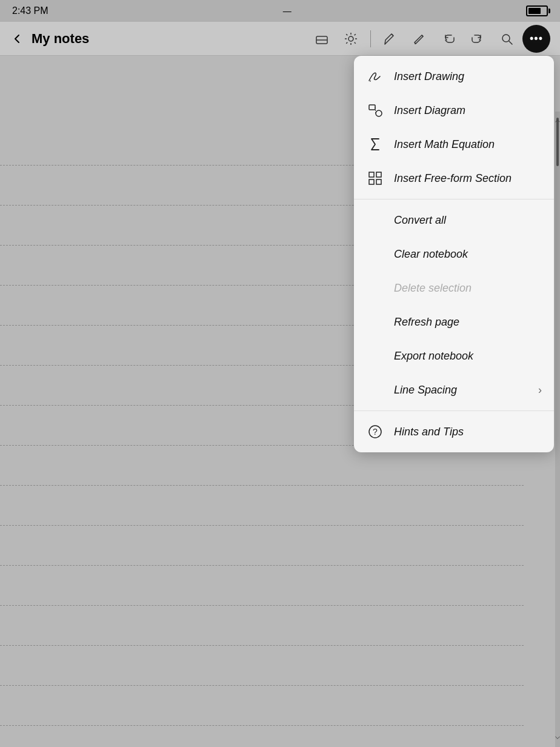  Describe the element at coordinates (375, 144) in the screenshot. I see `sigma-icon` at that location.